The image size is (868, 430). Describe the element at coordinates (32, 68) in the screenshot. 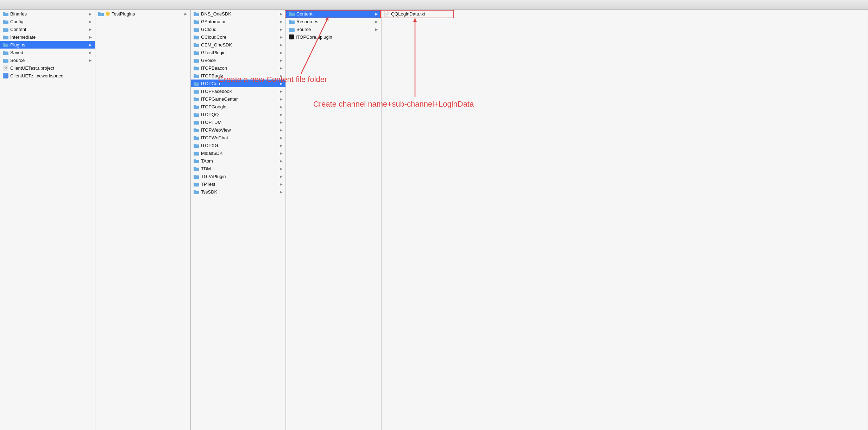

I see `item-label-clientuetest: ClientUETest.uproject` at that location.